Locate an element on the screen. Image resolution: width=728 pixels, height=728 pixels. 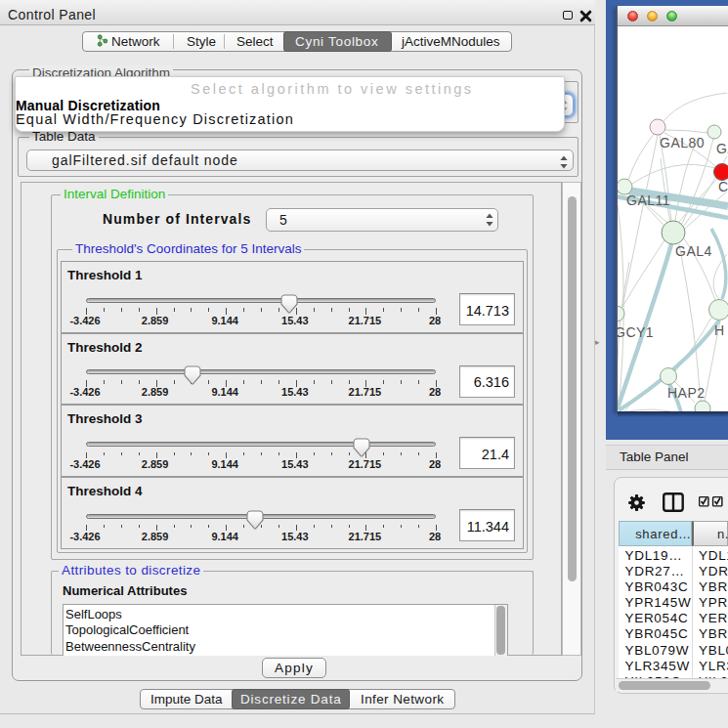
svg-text: H is located at coordinates (719, 330).